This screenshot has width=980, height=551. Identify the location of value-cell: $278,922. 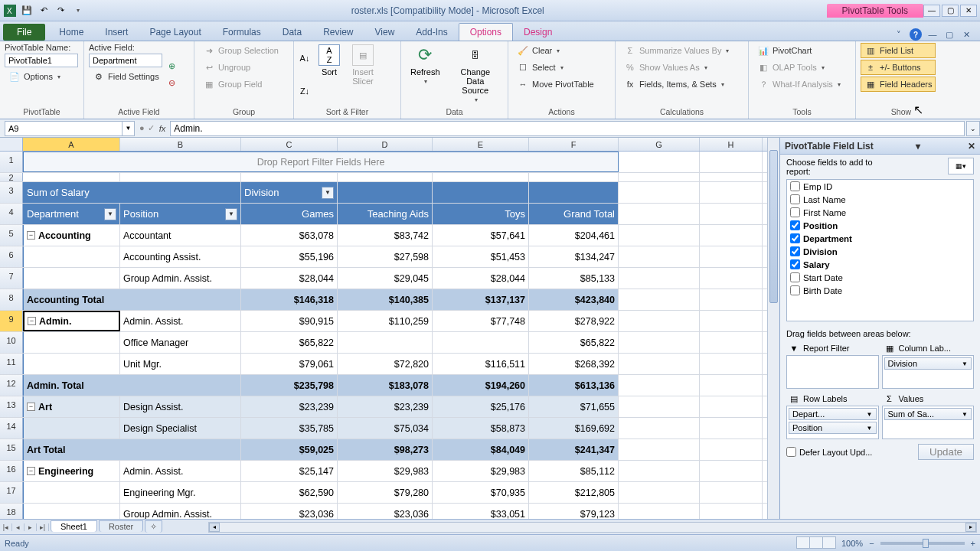
(574, 321).